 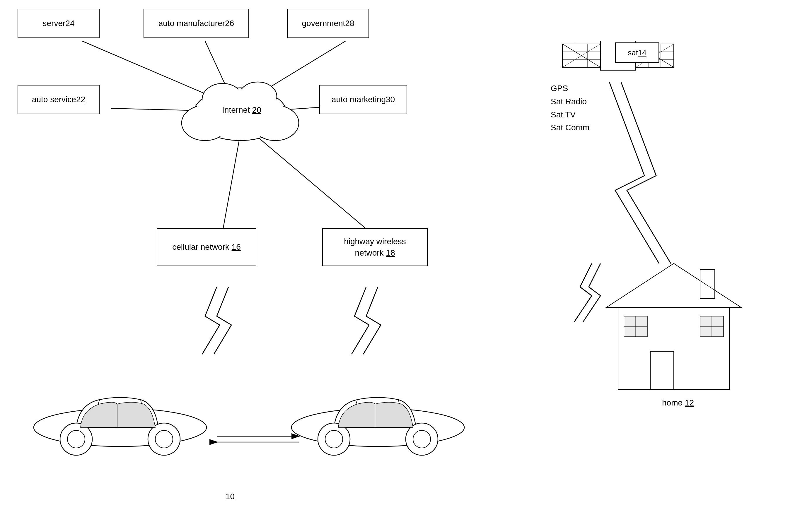 What do you see at coordinates (59, 24) in the screenshot?
I see `server-box: server 24` at bounding box center [59, 24].